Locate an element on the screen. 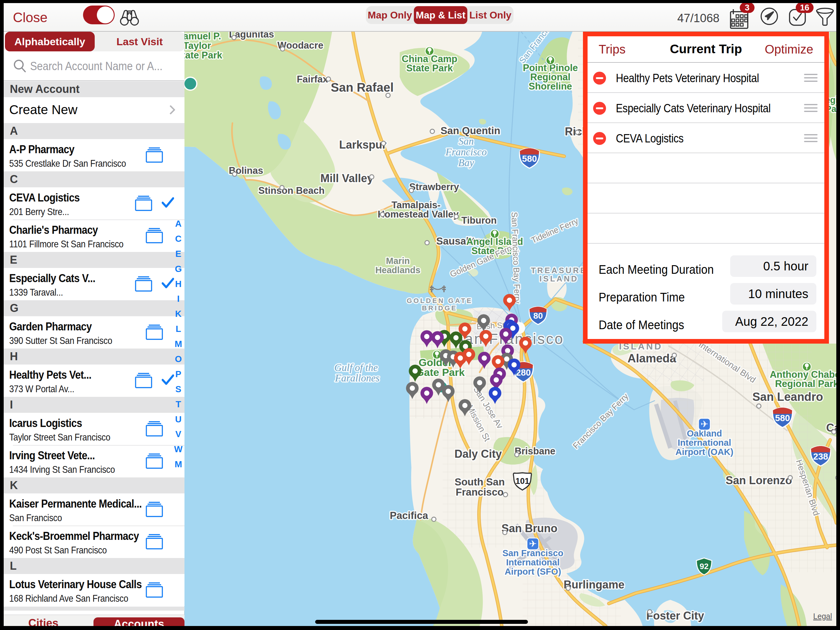  search-field: Search Account Name or A... is located at coordinates (94, 66).